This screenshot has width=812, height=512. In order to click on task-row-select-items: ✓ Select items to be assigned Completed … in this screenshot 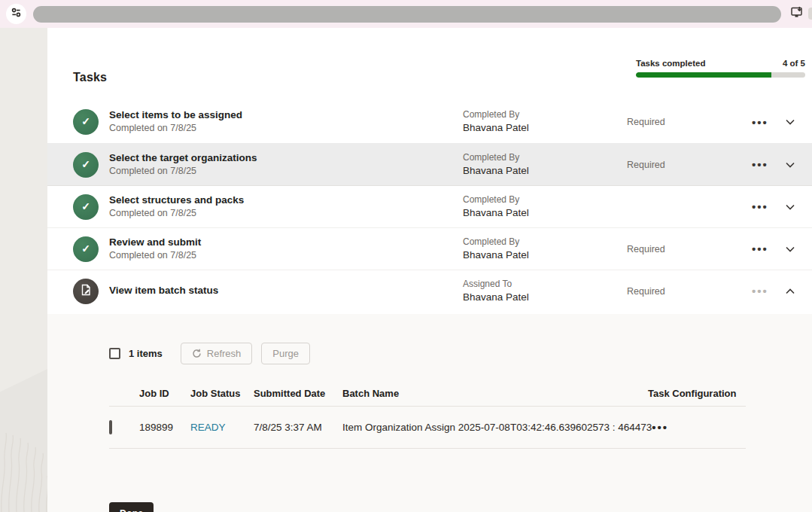, I will do `click(430, 122)`.